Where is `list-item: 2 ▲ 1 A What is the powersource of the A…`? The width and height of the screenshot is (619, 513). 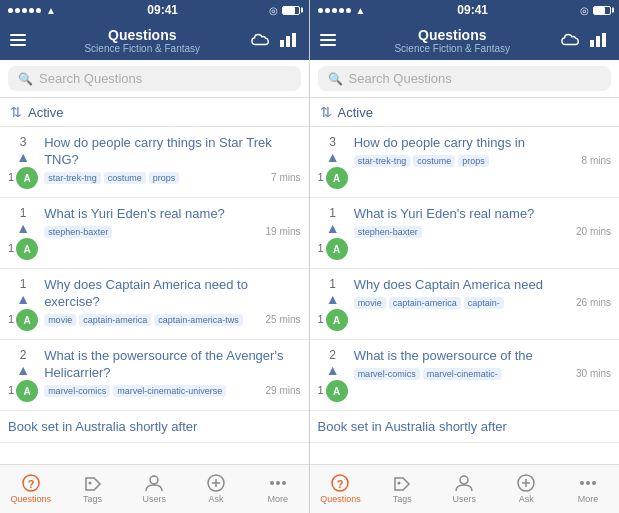 list-item: 2 ▲ 1 A What is the powersource of the A… is located at coordinates (154, 376).